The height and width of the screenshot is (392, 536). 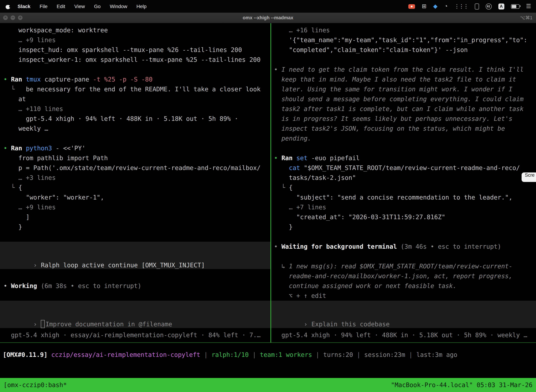 I want to click on text-segment: tasks/task-2.json", so click(x=315, y=178).